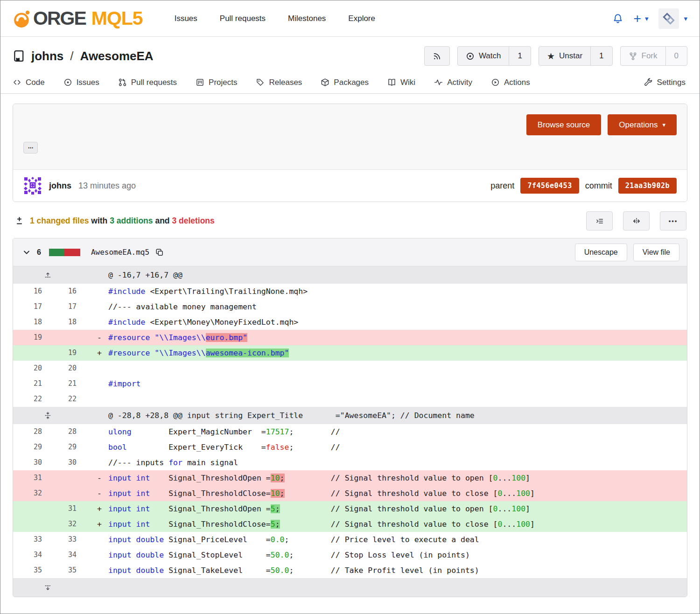  What do you see at coordinates (398, 353) in the screenshot?
I see `code-line: #resource "\\Images\\awesomea-icon.bmp"` at bounding box center [398, 353].